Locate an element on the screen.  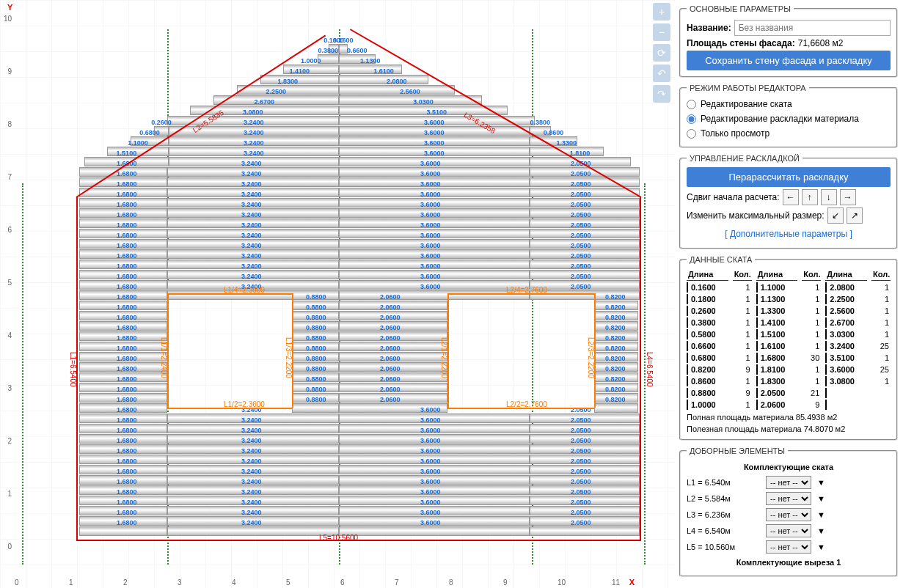
y-tick: 0 is located at coordinates (7, 547).